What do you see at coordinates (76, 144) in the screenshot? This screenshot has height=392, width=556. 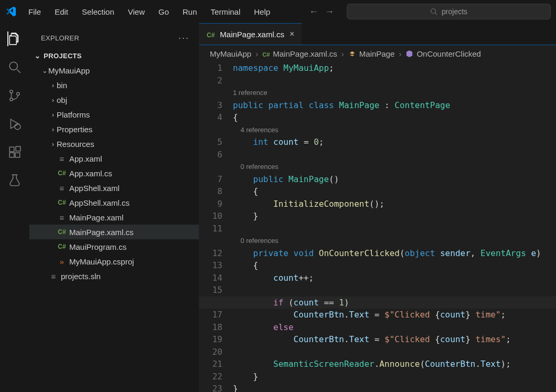 I see `tree-label: Resources` at bounding box center [76, 144].